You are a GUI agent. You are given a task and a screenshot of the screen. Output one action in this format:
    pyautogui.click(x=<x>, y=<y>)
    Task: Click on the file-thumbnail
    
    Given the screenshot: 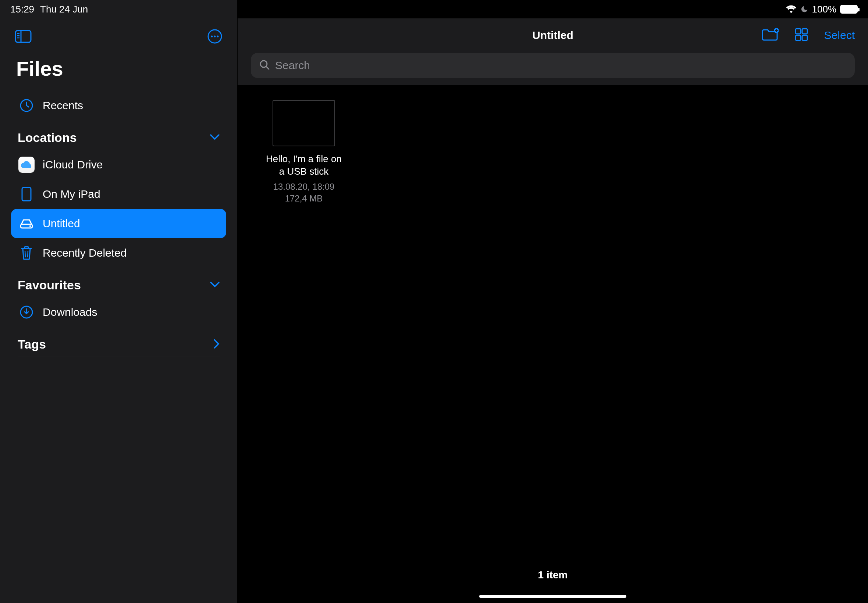 What is the action you would take?
    pyautogui.click(x=304, y=123)
    